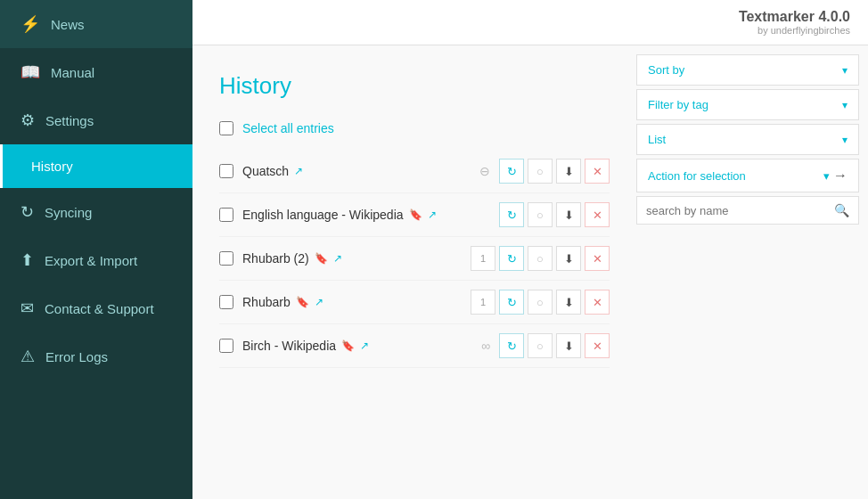 Image resolution: width=868 pixels, height=499 pixels. Describe the element at coordinates (96, 120) in the screenshot. I see `sidebar-item-settings: ⚙ Settings` at that location.